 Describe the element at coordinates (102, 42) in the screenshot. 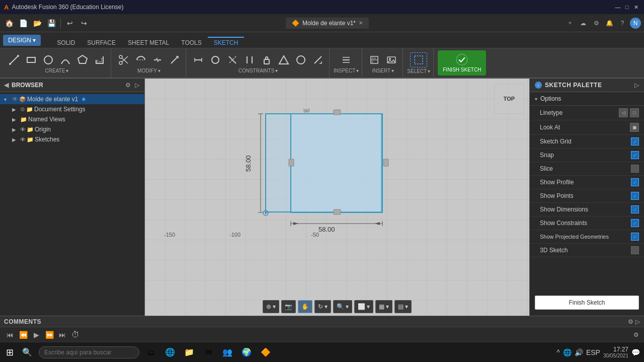

I see `tab-surface: SURFACE` at that location.